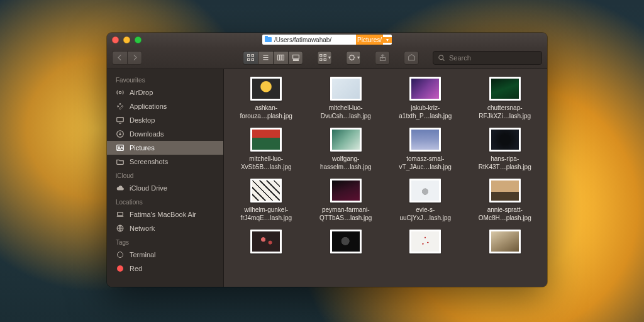  I want to click on titlebar: /Users/fatimawahab/ Pictures/ ▾, so click(327, 40).